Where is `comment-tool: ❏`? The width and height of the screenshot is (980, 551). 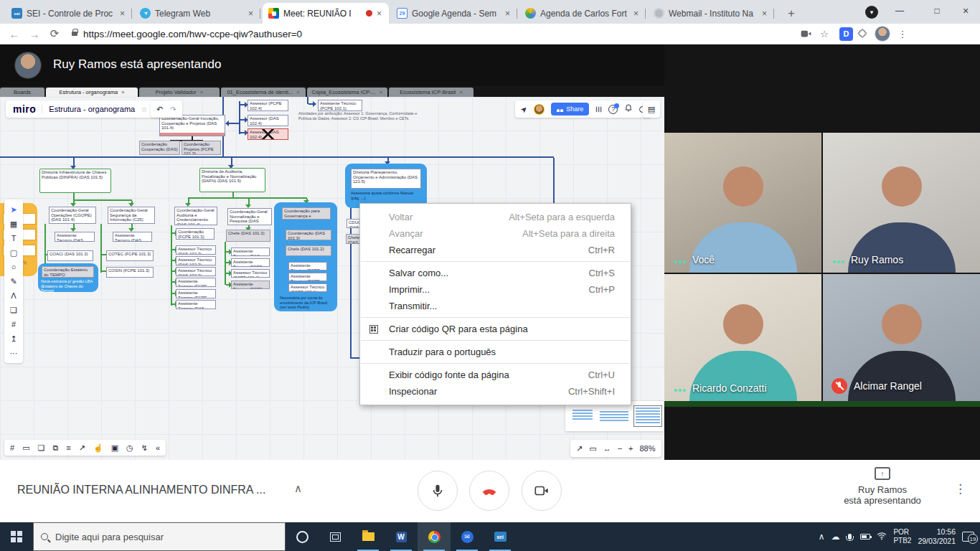 comment-tool: ❏ is located at coordinates (14, 310).